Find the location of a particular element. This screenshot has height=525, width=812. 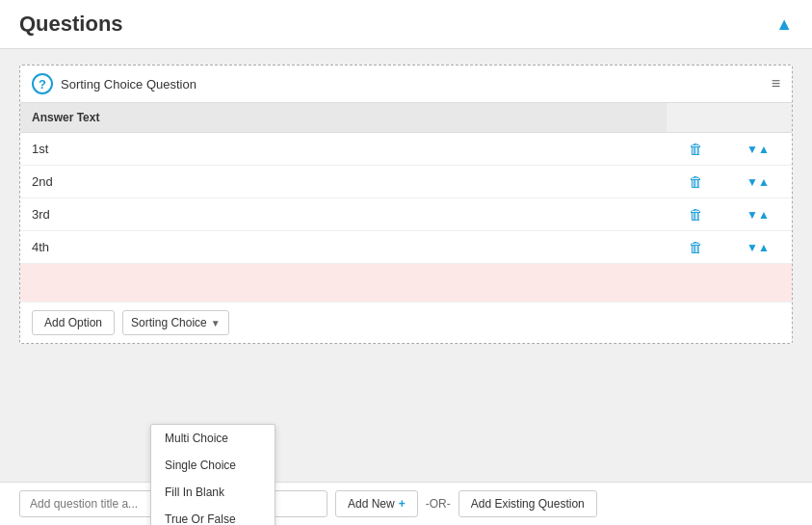

add-existing-button: Add Existing Question is located at coordinates (528, 504).